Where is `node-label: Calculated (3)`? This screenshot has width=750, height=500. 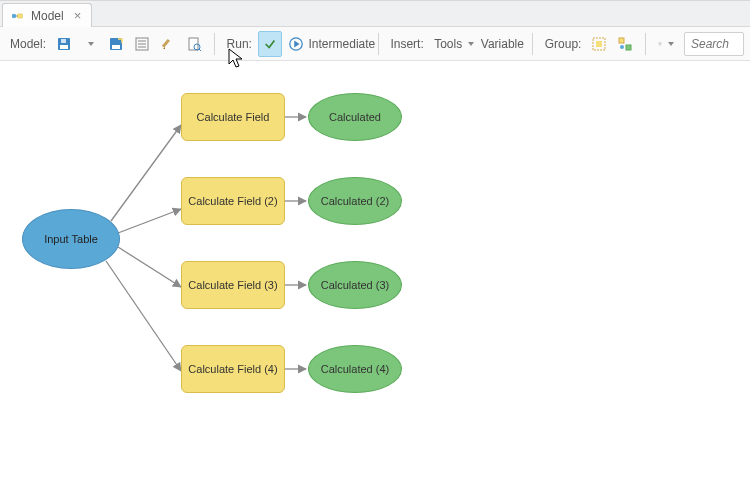
node-label: Calculated (3) is located at coordinates (355, 285).